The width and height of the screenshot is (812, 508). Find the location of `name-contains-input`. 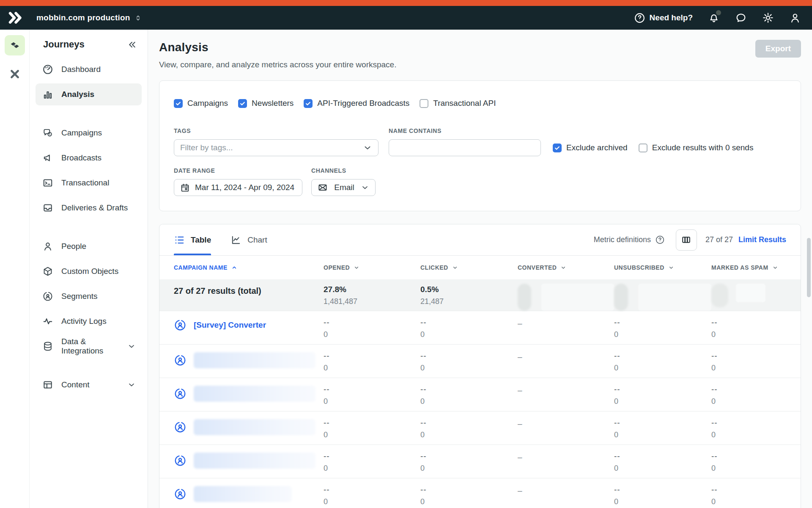

name-contains-input is located at coordinates (465, 148).